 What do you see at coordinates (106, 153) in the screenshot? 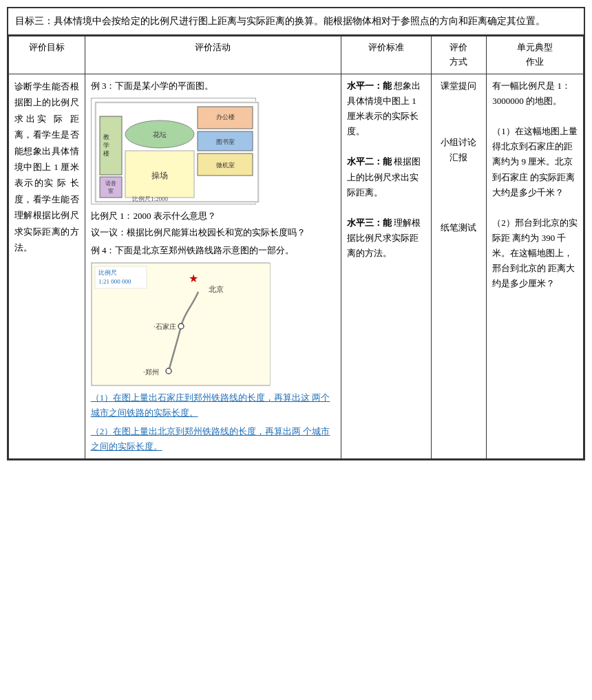
I see `svg-text: 楼` at bounding box center [106, 153].